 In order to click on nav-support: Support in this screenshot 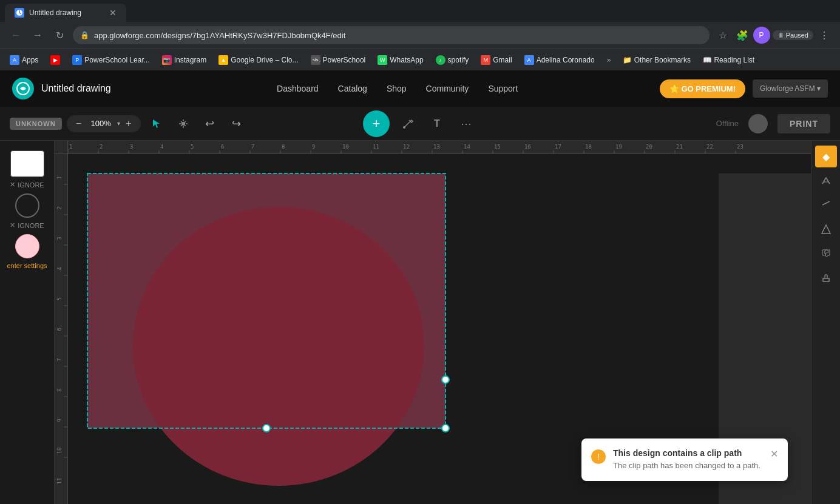, I will do `click(503, 89)`.